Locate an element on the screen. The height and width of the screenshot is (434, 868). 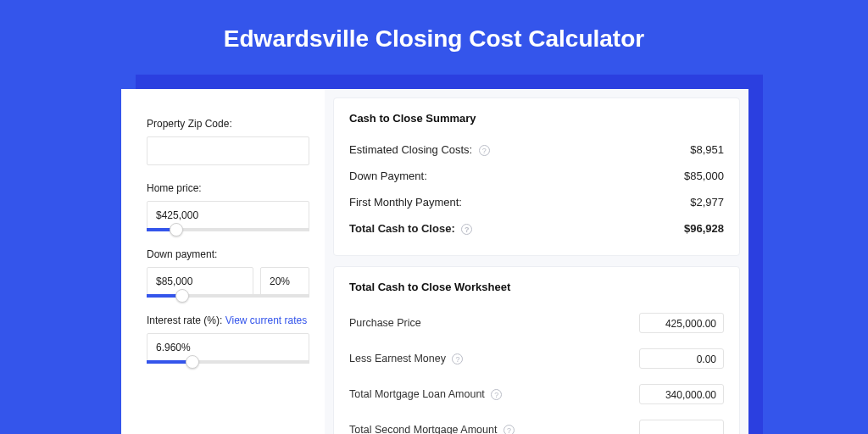
interest-rate-label-text: Interest rate (%): is located at coordinates (185, 320).